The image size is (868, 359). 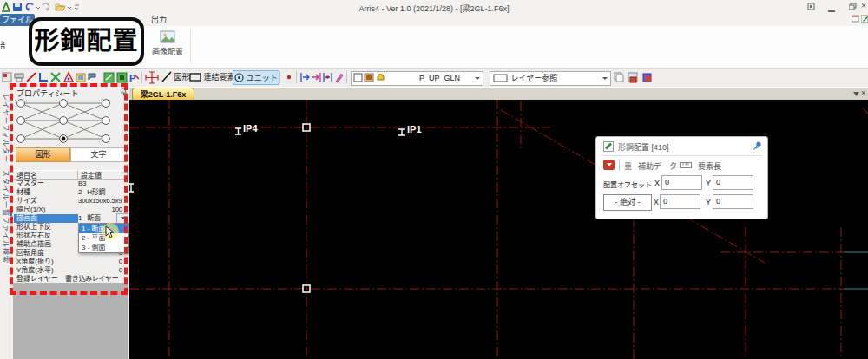 What do you see at coordinates (267, 208) in the screenshot?
I see `selection-markers` at bounding box center [267, 208].